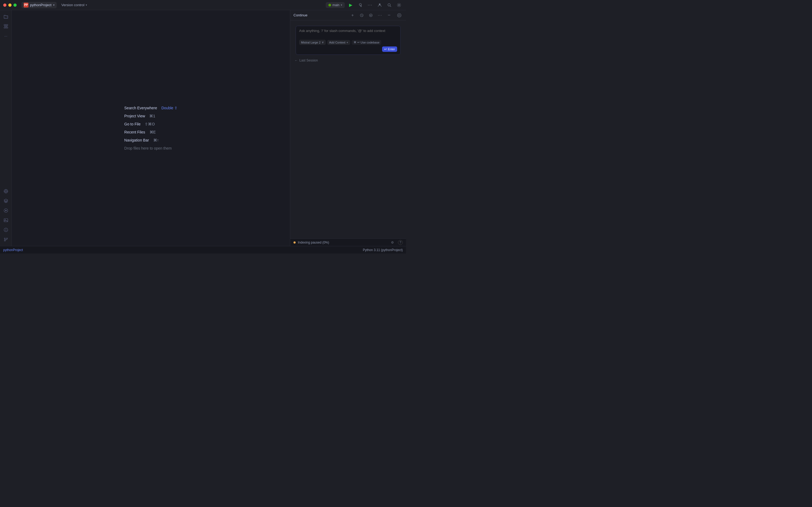 This screenshot has height=507, width=812. What do you see at coordinates (151, 108) in the screenshot?
I see `search-everywhere-item: Search Everywhere Double ⇧` at bounding box center [151, 108].